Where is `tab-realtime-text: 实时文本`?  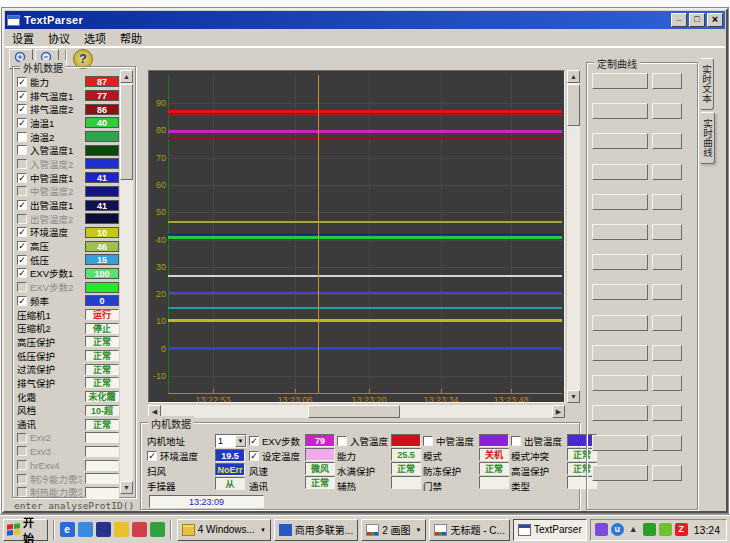 tab-realtime-text: 实时文本 is located at coordinates (707, 84).